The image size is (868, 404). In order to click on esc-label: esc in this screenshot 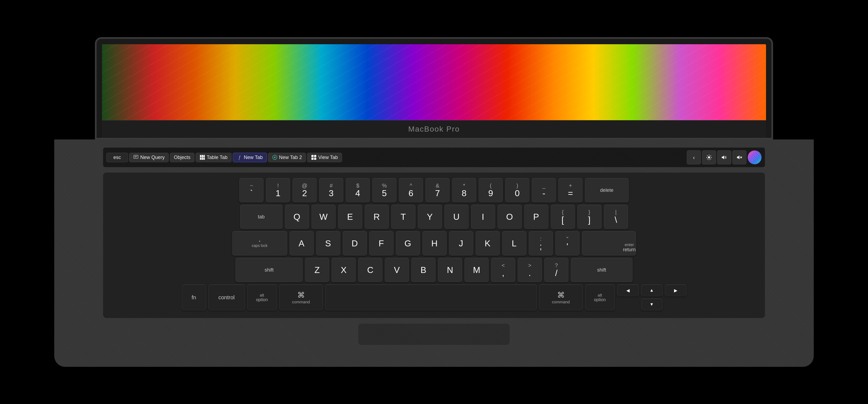, I will do `click(117, 158)`.